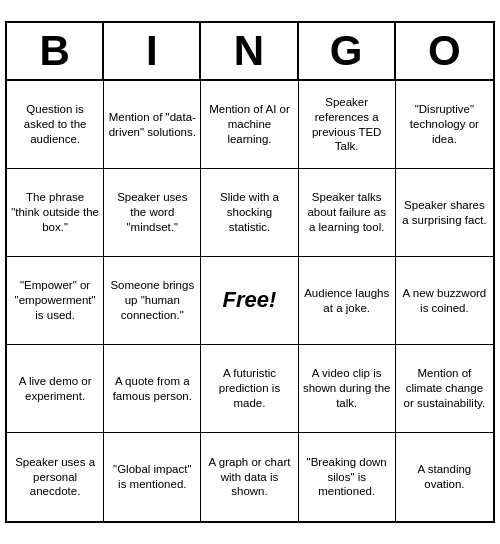 The image size is (500, 544). Describe the element at coordinates (348, 301) in the screenshot. I see `bingo-cell-r3c4: Audience laughs at a joke.` at that location.